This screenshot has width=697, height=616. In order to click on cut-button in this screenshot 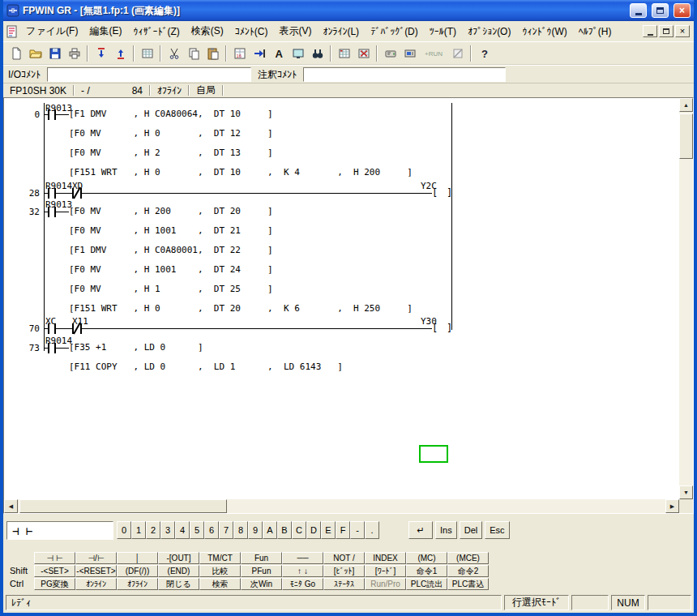, I will do `click(173, 53)`.